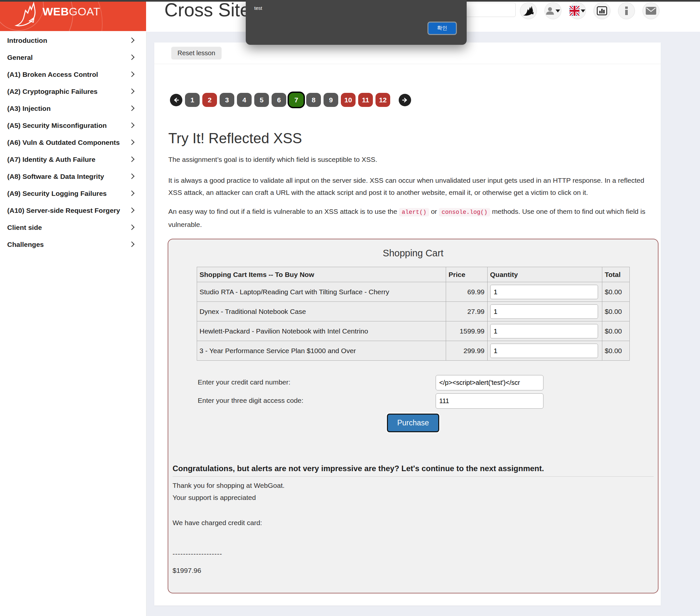 The height and width of the screenshot is (616, 700). I want to click on envelope-icon, so click(651, 11).